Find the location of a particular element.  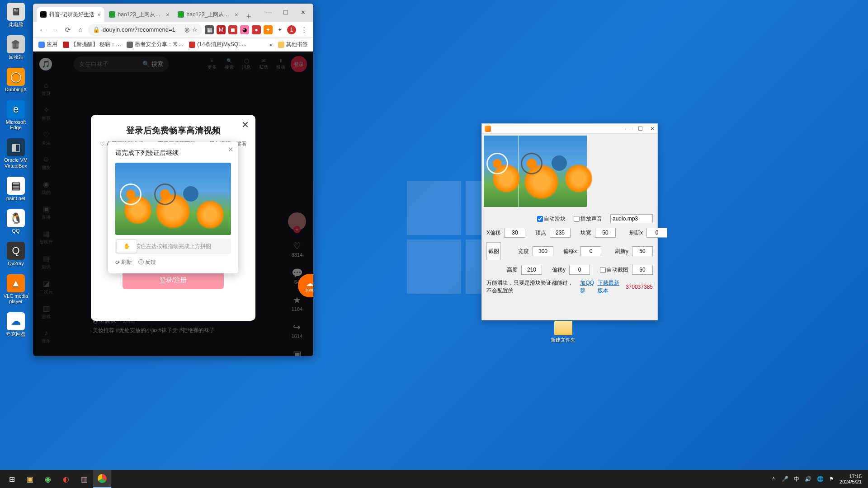

taskbar-explorer: ▣ is located at coordinates (30, 479).